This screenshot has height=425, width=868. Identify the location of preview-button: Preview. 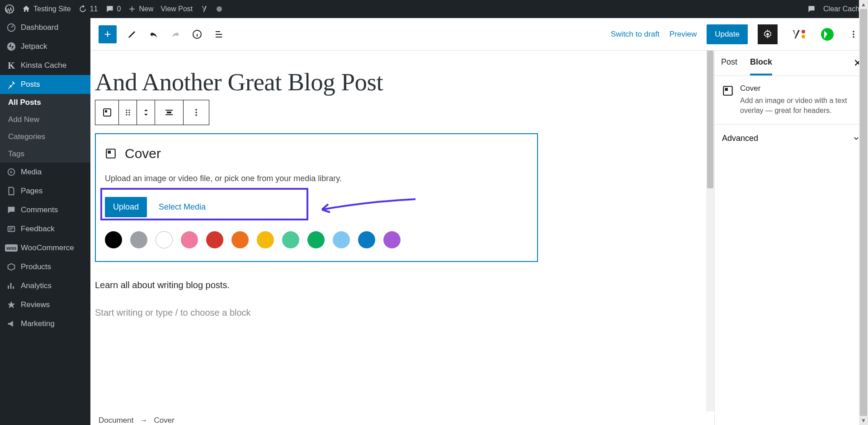
(683, 34).